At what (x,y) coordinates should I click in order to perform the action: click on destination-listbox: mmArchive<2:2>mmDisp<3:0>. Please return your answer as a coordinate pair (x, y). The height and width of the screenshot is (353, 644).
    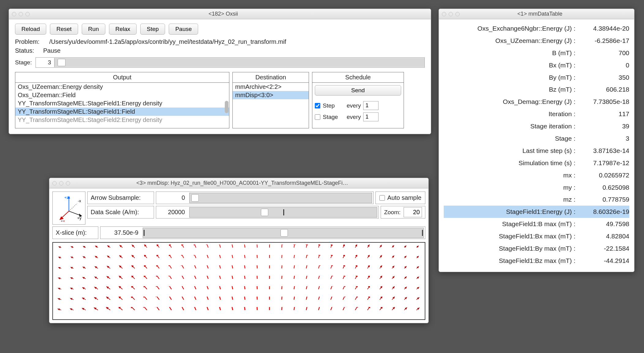
    Looking at the image, I should click on (271, 105).